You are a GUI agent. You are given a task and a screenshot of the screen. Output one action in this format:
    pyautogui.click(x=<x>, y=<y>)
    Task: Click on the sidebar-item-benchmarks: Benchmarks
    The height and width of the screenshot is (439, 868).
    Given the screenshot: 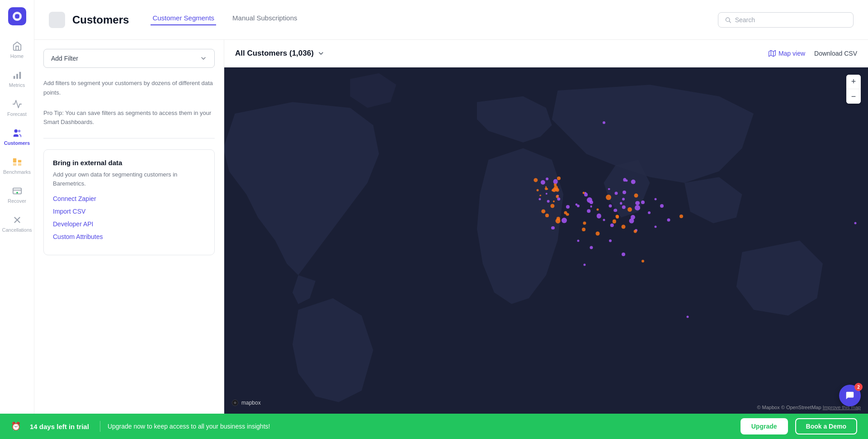 What is the action you would take?
    pyautogui.click(x=17, y=166)
    